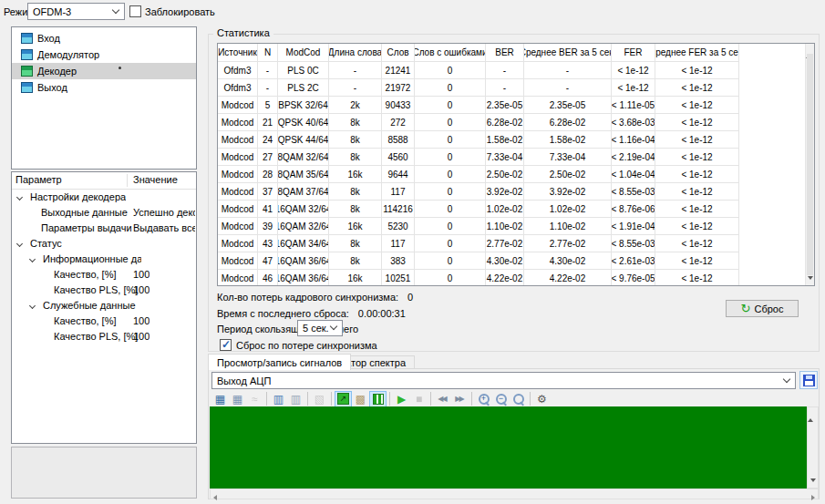 Image resolution: width=825 pixels, height=504 pixels. I want to click on stats-header-cell: Среднее BER за 5 сек., so click(568, 53).